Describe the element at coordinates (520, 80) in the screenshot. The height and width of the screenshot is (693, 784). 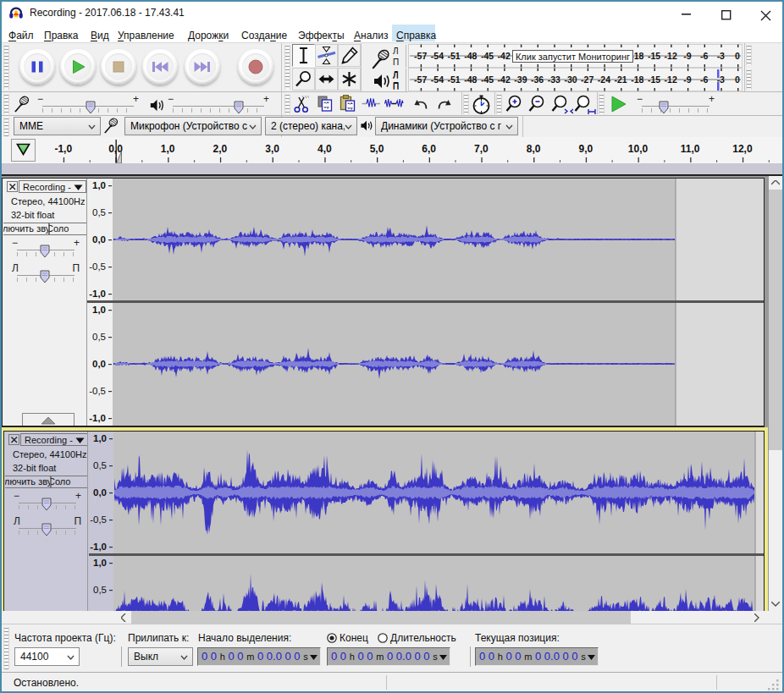
I see `svg-text: -39` at that location.